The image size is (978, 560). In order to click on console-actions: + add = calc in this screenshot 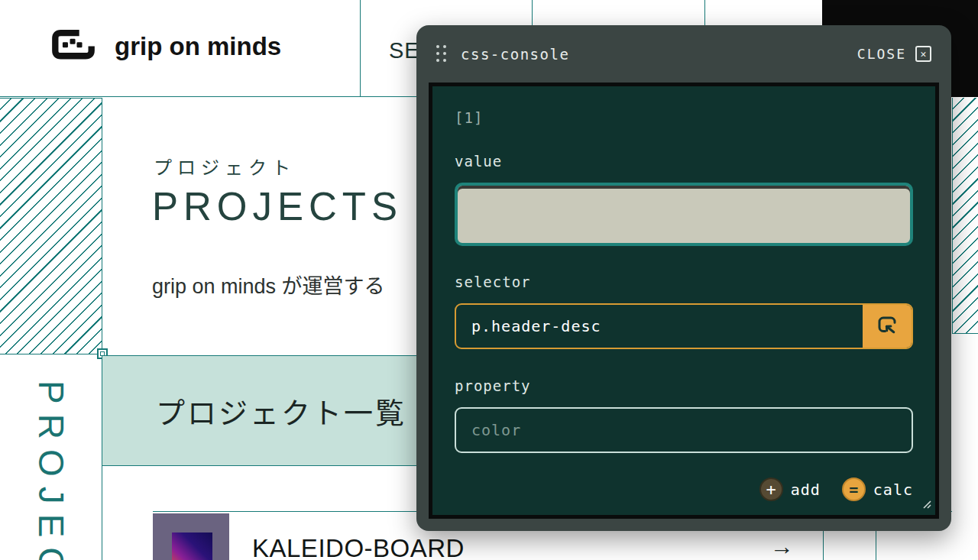, I will do `click(684, 489)`.